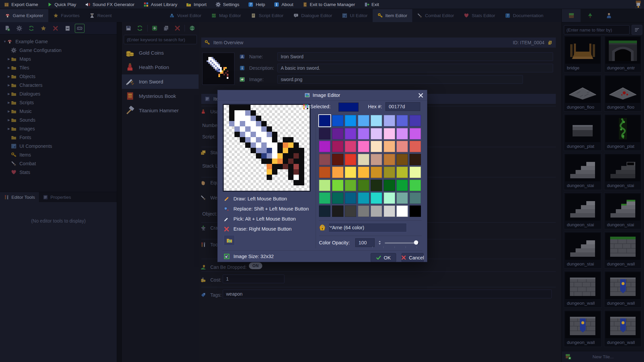 This screenshot has height=362, width=644. I want to click on tree-arrow-icon: ▶, so click(9, 85).